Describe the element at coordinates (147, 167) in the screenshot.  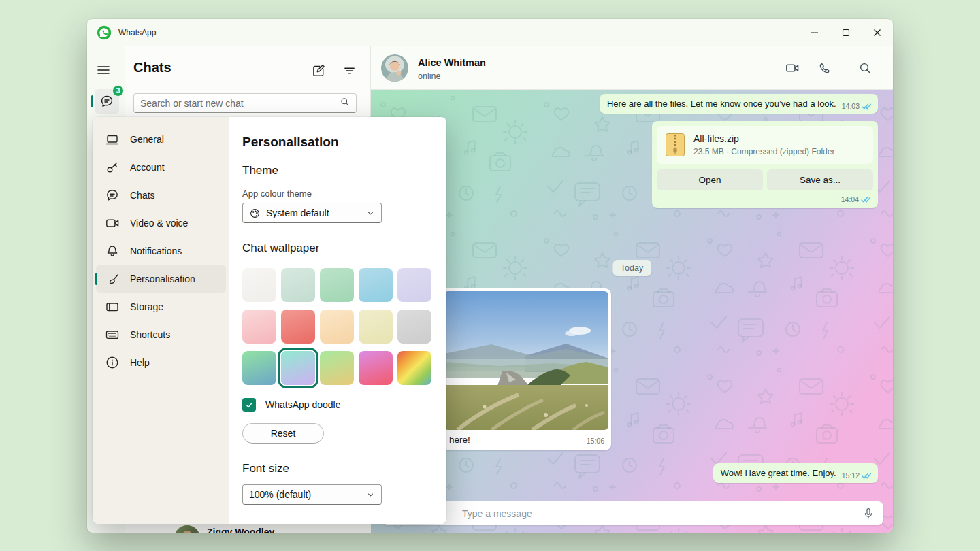
I see `nav-label: Account` at that location.